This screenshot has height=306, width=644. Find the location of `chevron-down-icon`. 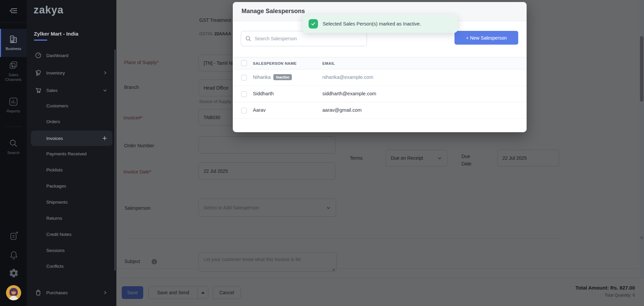

chevron-down-icon is located at coordinates (105, 90).